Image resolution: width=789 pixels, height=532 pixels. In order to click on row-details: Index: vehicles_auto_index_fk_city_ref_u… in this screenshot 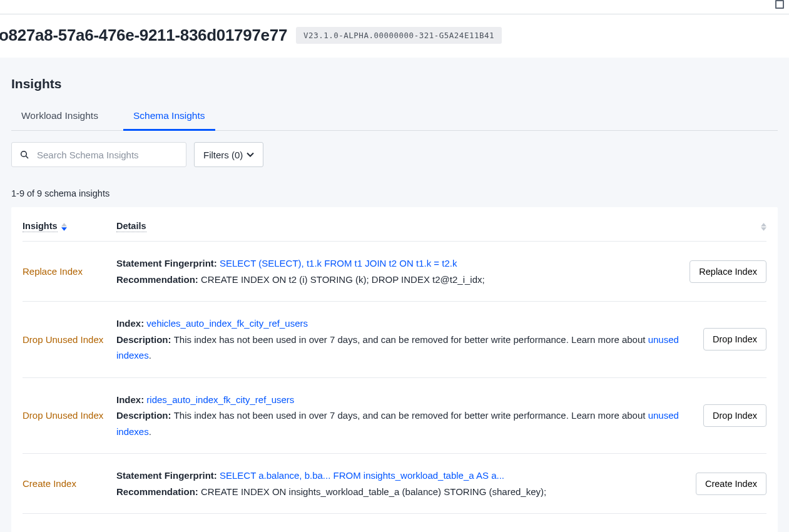, I will do `click(398, 339)`.